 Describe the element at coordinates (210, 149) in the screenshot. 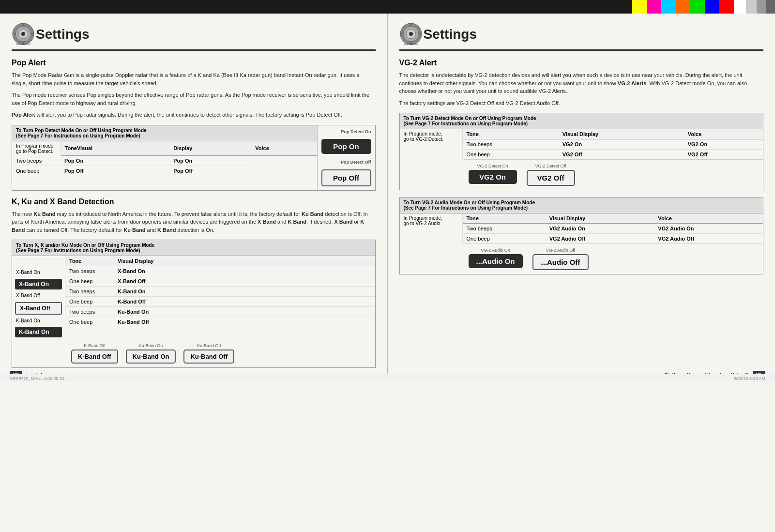

I see `pop-table-th-display: Display` at that location.